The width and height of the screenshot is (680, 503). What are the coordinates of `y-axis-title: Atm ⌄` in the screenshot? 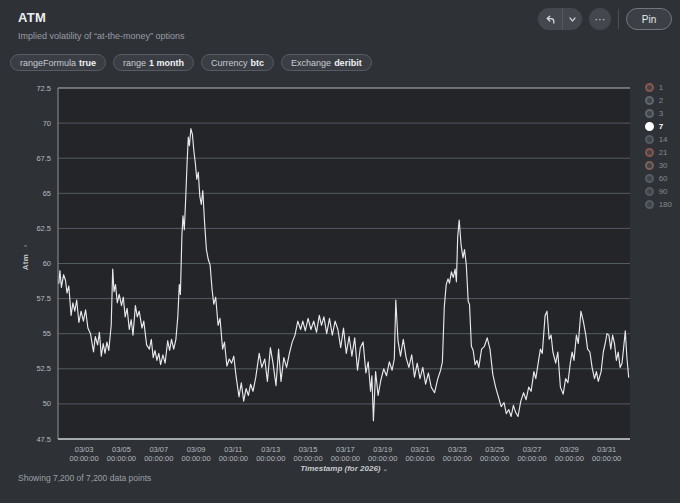 It's located at (26, 257).